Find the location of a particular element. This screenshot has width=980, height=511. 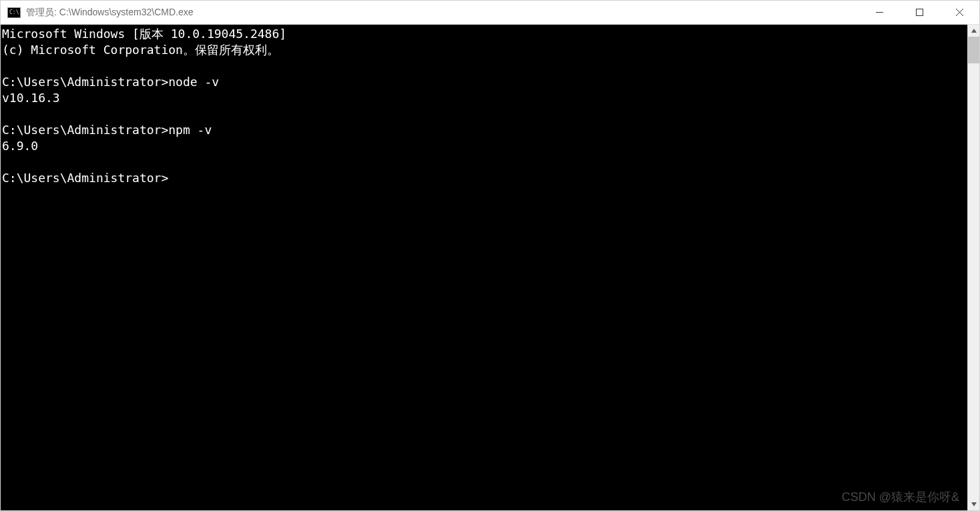

command-line: C:\Users\Administrator>npm -v is located at coordinates (485, 130).